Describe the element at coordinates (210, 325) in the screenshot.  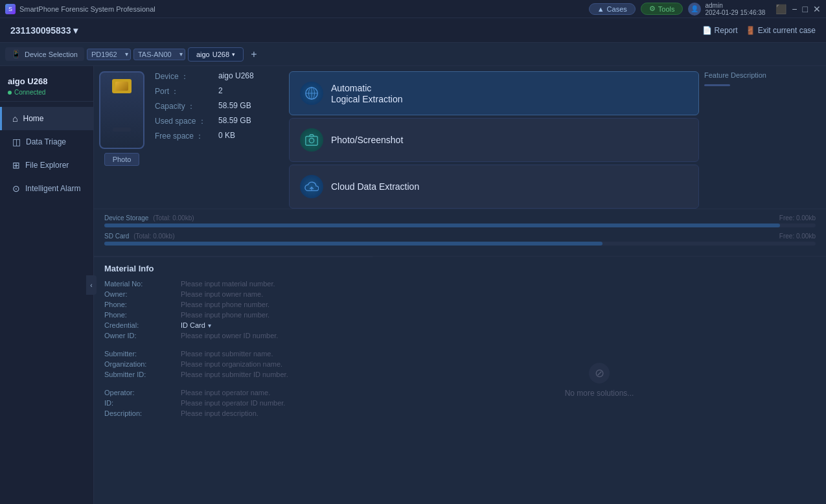
I see `credential-chevron-icon: ▾` at that location.